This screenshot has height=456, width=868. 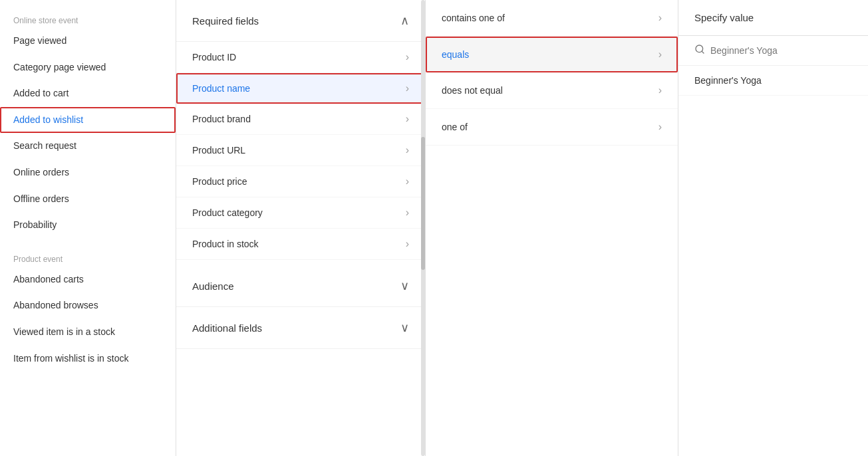 What do you see at coordinates (781, 51) in the screenshot?
I see `value-search-input` at bounding box center [781, 51].